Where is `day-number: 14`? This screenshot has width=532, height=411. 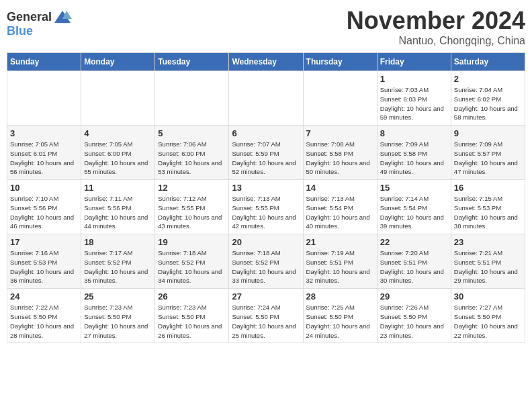 day-number: 14 is located at coordinates (340, 188).